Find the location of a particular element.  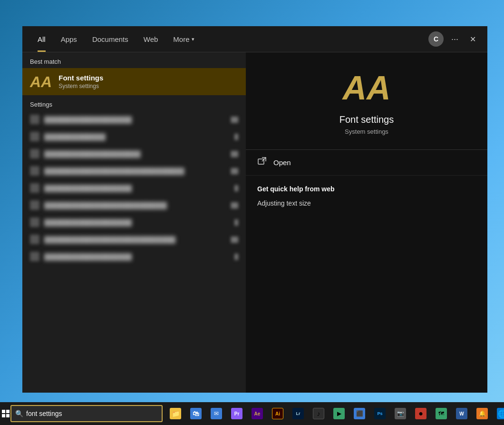

maps-icon: 🗺 is located at coordinates (441, 414).